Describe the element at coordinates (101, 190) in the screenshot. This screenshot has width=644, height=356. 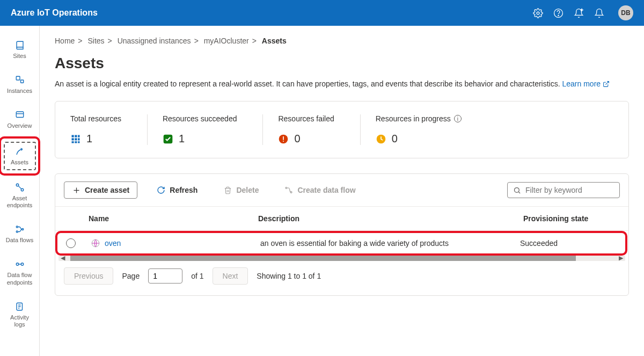
I see `create-asset-button: Create asset` at that location.